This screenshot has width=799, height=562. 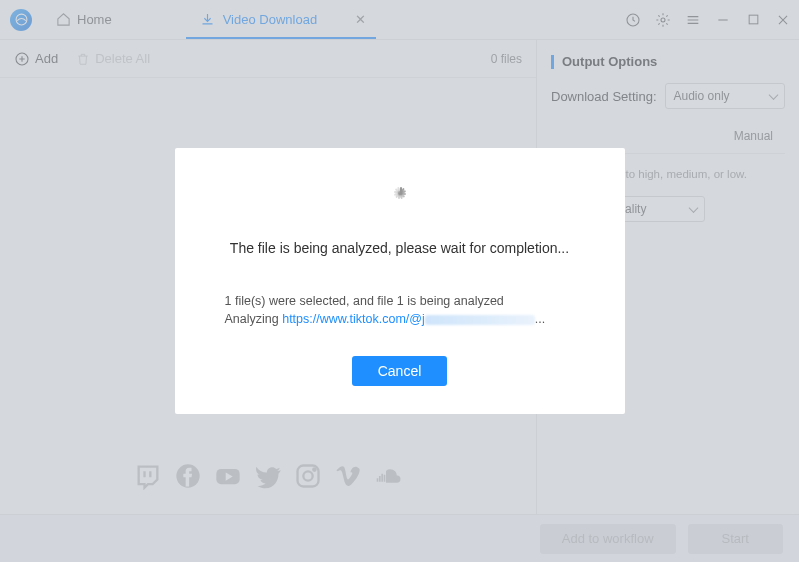 I want to click on analyzing-url: https://www.tiktok.com/@j, so click(x=354, y=319).